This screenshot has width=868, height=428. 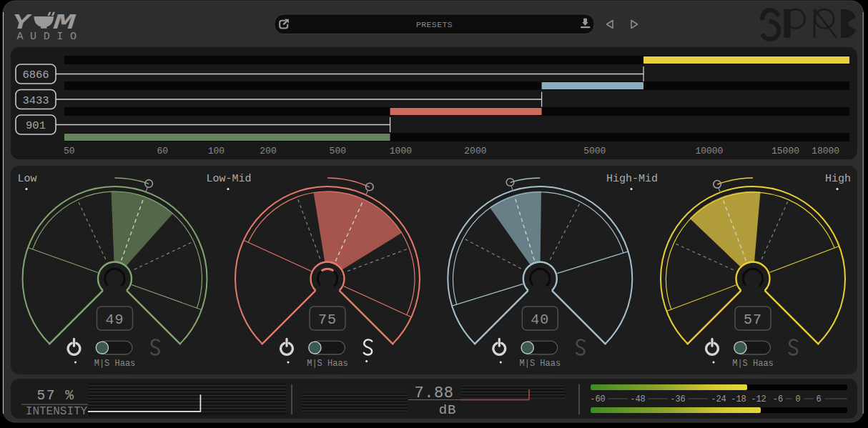 What do you see at coordinates (598, 399) in the screenshot?
I see `svg-text: -60` at bounding box center [598, 399].